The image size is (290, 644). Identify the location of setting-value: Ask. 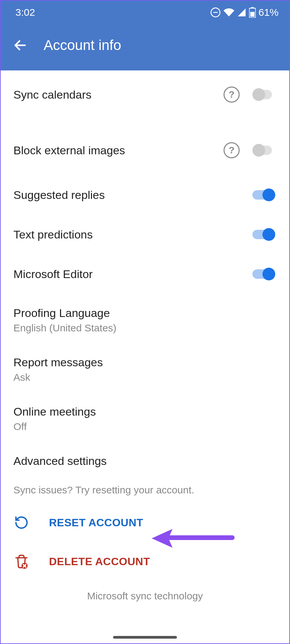
(145, 377).